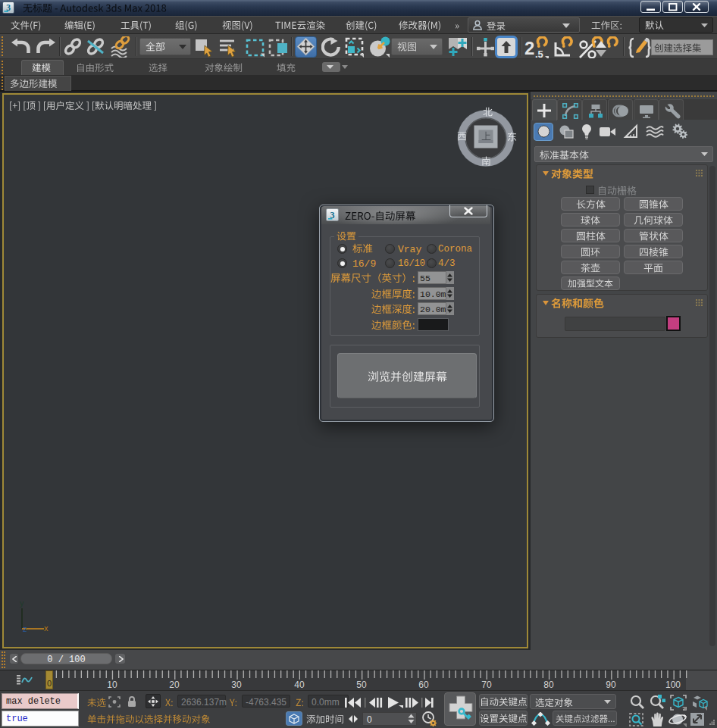  I want to click on svg-text: y, so click(22, 603).